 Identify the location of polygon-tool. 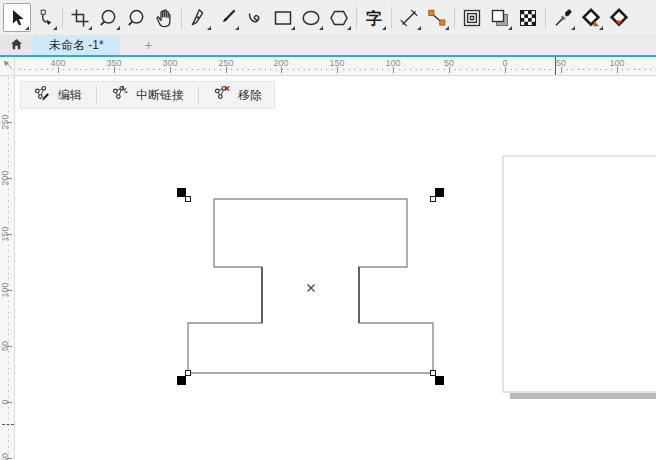
(339, 18).